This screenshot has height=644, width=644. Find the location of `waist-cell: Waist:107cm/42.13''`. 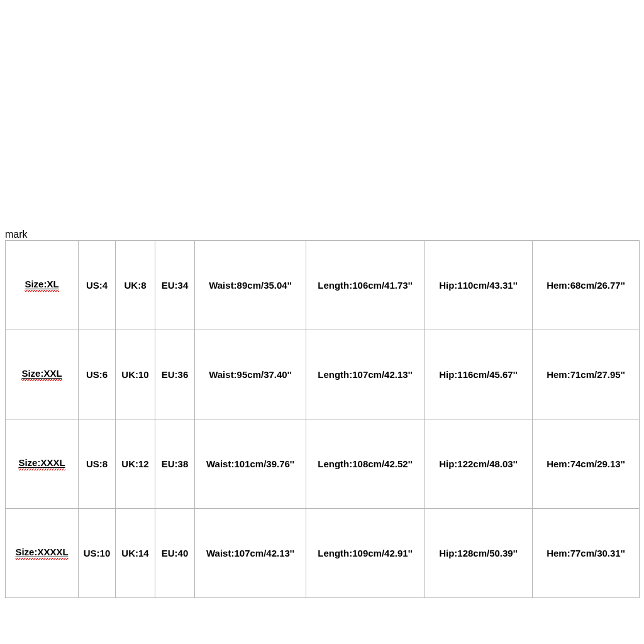

waist-cell: Waist:107cm/42.13'' is located at coordinates (250, 553).